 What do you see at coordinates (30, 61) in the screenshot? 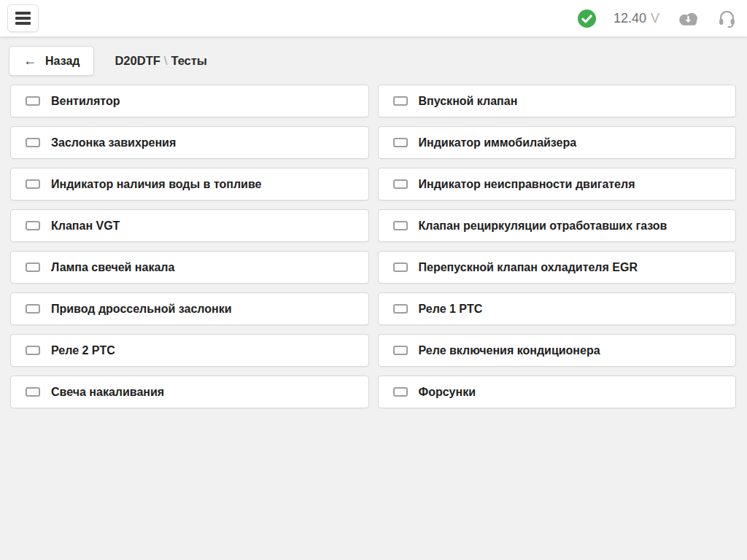
I see `back-arrow-icon: ←` at bounding box center [30, 61].